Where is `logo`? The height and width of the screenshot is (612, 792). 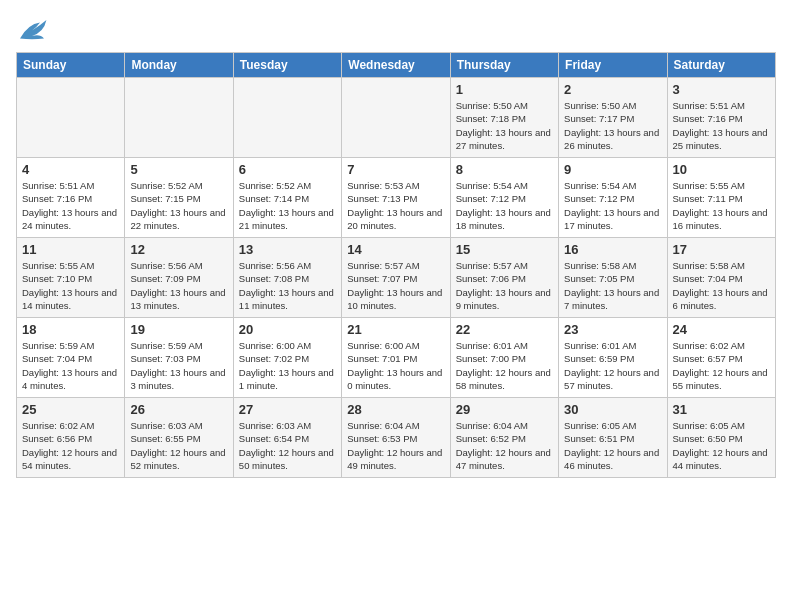 logo is located at coordinates (34, 30).